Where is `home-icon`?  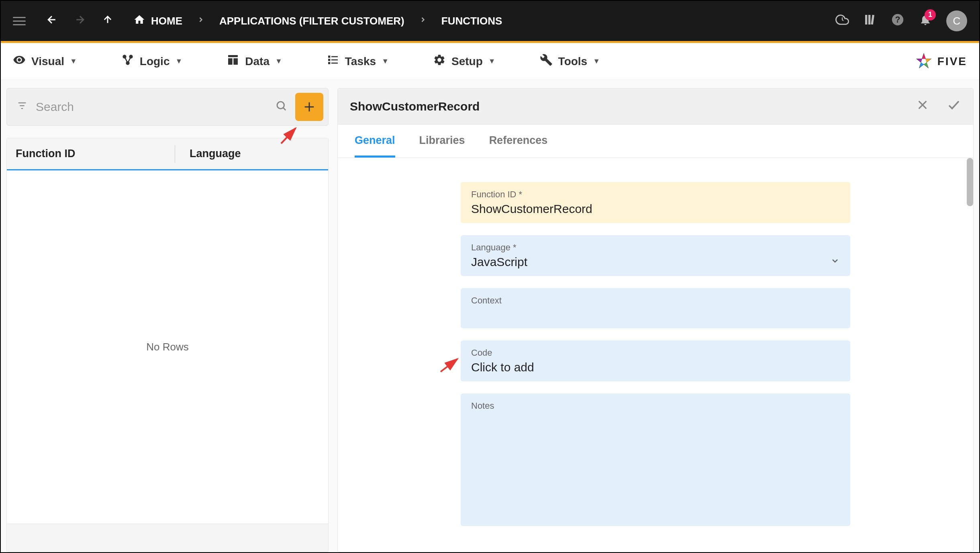
home-icon is located at coordinates (139, 21).